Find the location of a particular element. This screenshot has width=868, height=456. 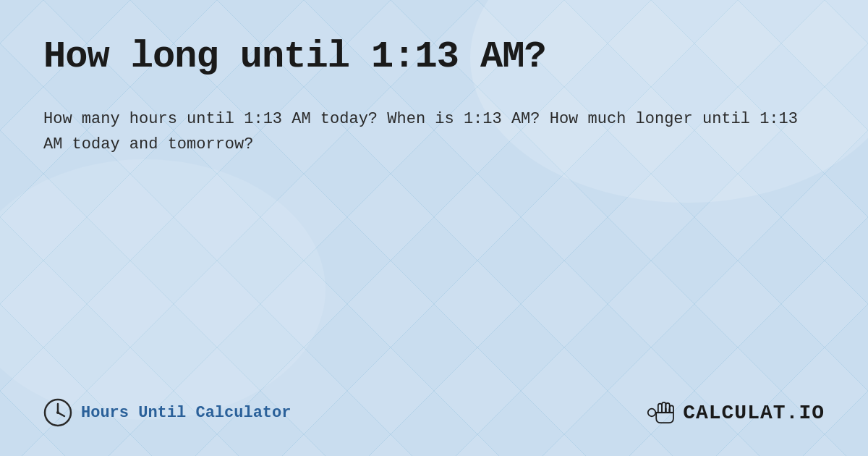

hours-until-calculator-label: Hours Until Calculator is located at coordinates (186, 413).